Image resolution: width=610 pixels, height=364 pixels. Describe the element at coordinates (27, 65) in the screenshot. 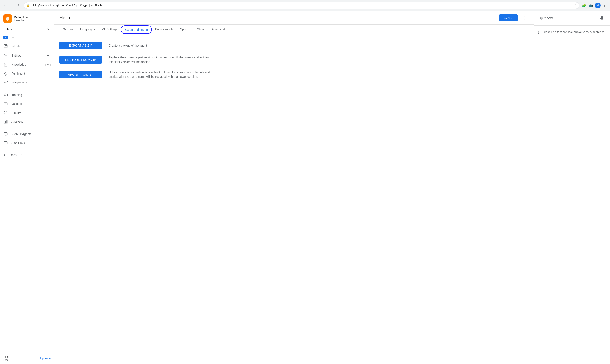

I see `knowledge-label: Knowledge` at that location.